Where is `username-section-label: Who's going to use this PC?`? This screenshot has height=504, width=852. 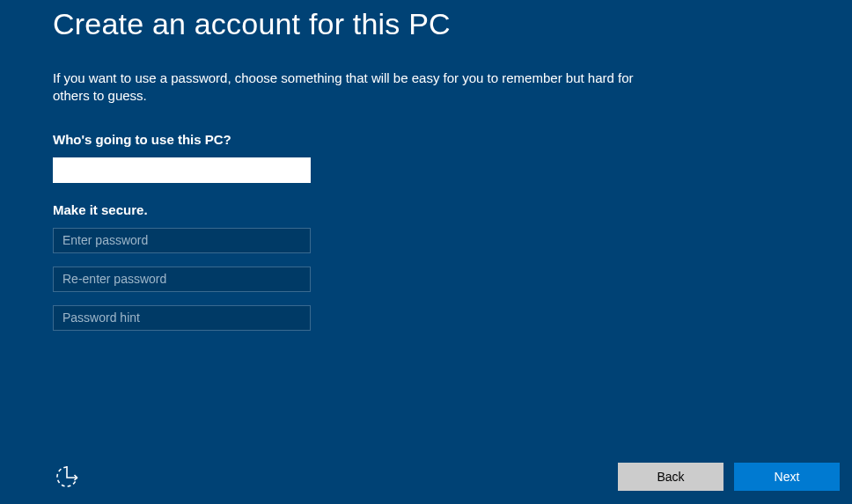 username-section-label: Who's going to use this PC? is located at coordinates (426, 139).